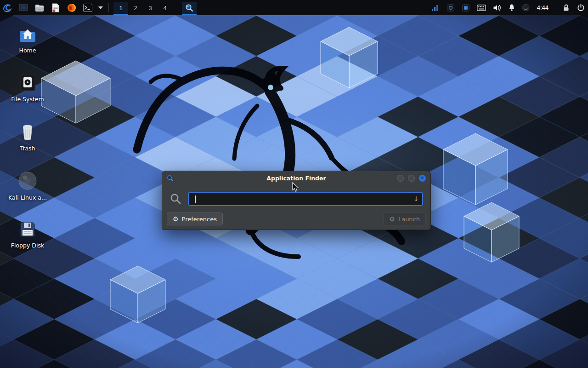 This screenshot has width=588, height=368. Describe the element at coordinates (566, 8) in the screenshot. I see `screen-lock-button` at that location.